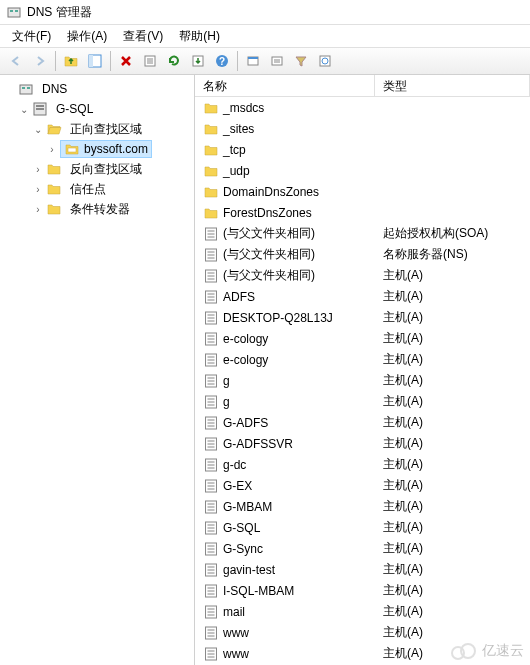 Image resolution: width=530 pixels, height=665 pixels. Describe the element at coordinates (106, 130) in the screenshot. I see `tree-label: 正向查找区域` at that location.